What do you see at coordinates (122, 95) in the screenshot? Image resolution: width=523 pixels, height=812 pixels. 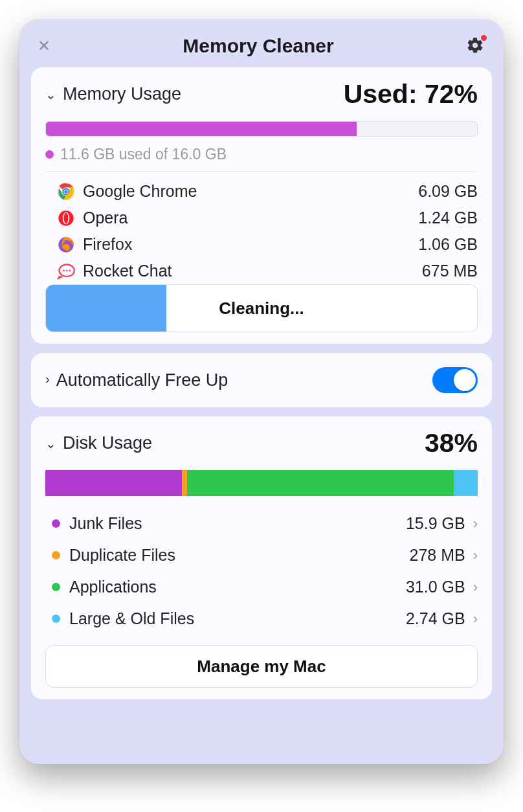 I see `memory-usage-title: Memory Usage` at bounding box center [122, 95].